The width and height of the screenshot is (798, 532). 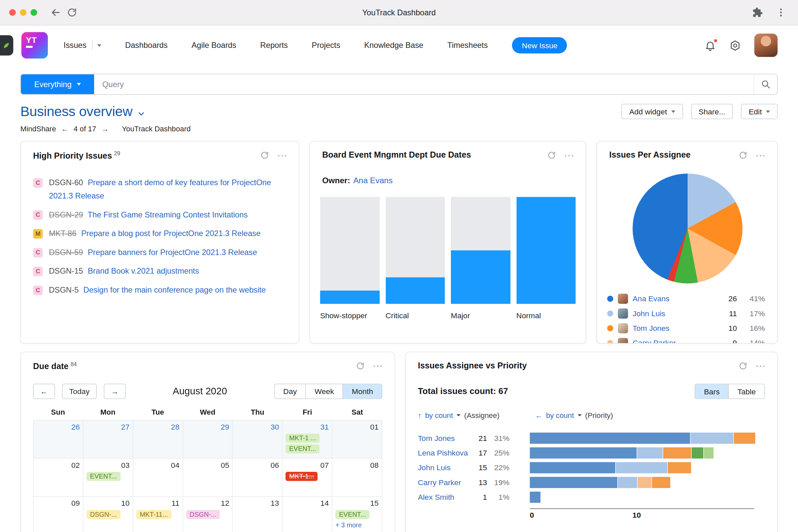 I want to click on close-window-button, so click(x=13, y=13).